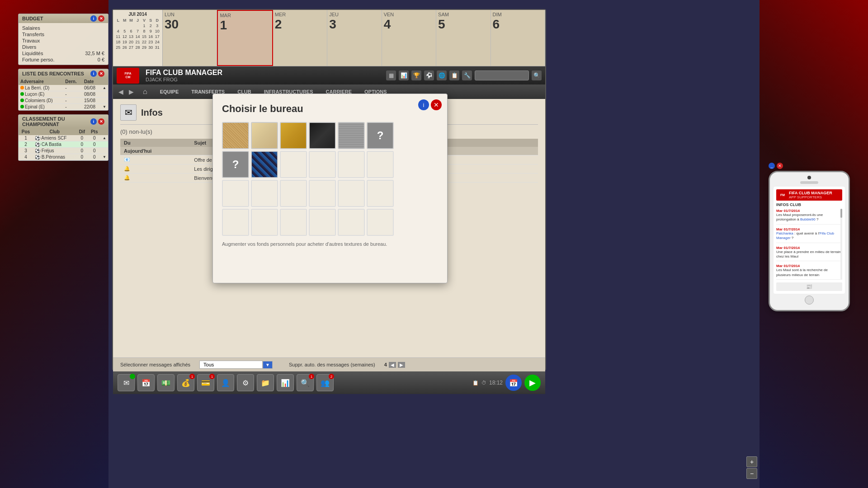 This screenshot has height=488, width=868. Describe the element at coordinates (467, 75) in the screenshot. I see `nav-icon-7: 🔧` at that location.